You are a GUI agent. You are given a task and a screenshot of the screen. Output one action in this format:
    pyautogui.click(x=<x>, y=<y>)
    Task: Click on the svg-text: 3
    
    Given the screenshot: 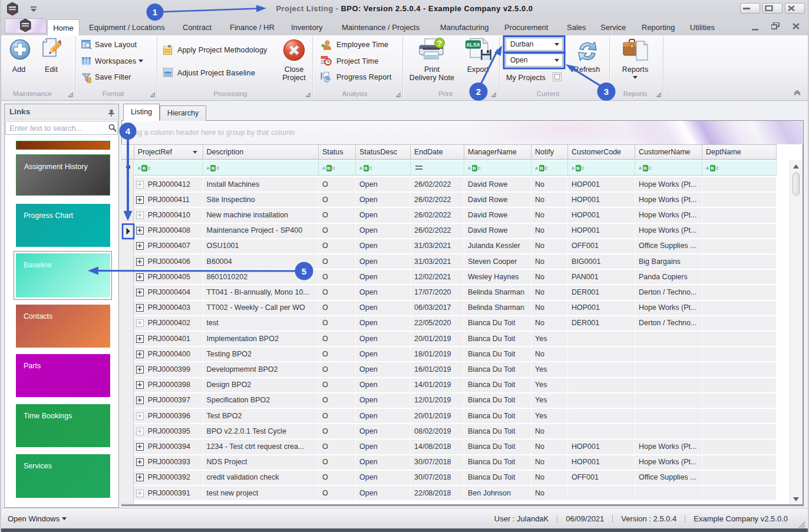 What is the action you would take?
    pyautogui.click(x=606, y=92)
    